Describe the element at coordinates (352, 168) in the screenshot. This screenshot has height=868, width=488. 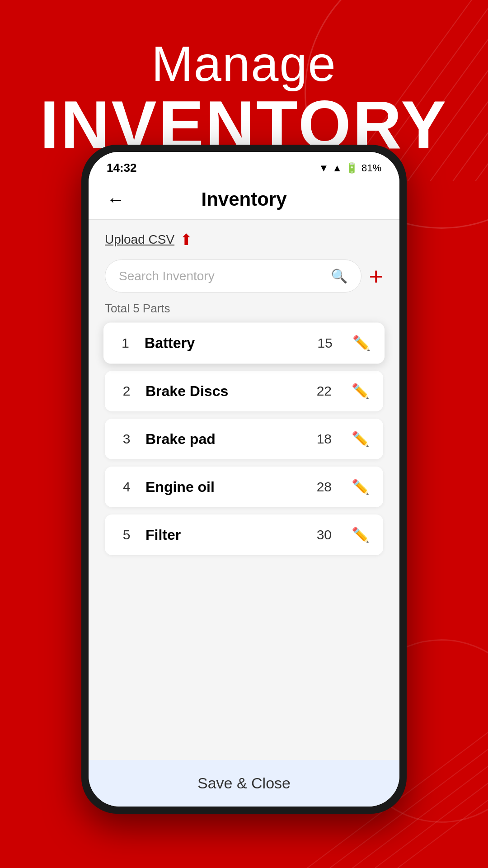
I see `battery-icon: 🔋` at that location.